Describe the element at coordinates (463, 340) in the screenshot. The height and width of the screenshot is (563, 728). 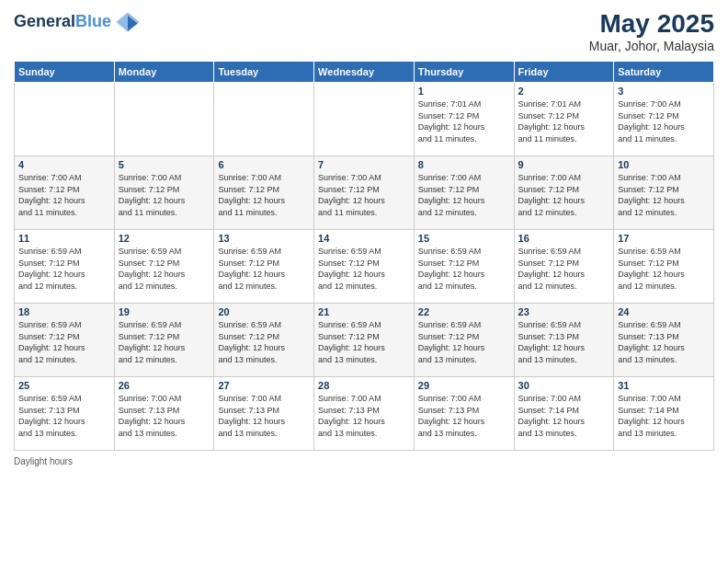
I see `calendar-cell: 22Sunrise: 6:59 AM Sunset: 7:12 PM Dayli…` at that location.